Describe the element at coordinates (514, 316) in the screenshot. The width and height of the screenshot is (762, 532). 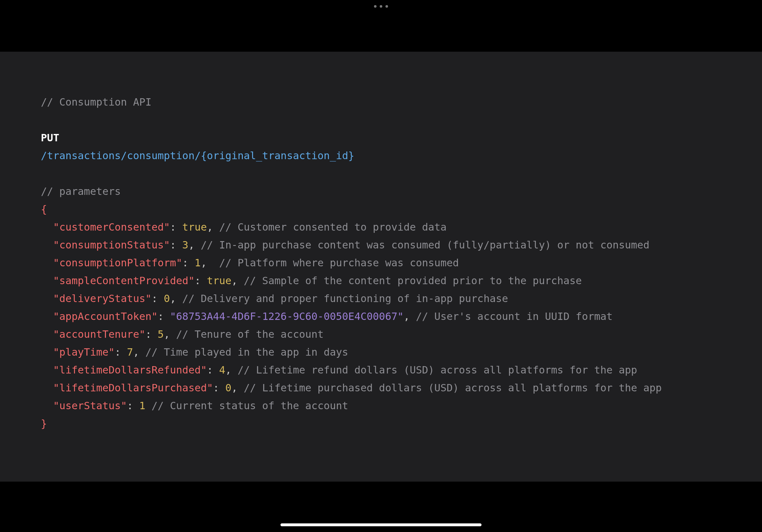
I see `inline-comment: // User's account in UUID format` at that location.